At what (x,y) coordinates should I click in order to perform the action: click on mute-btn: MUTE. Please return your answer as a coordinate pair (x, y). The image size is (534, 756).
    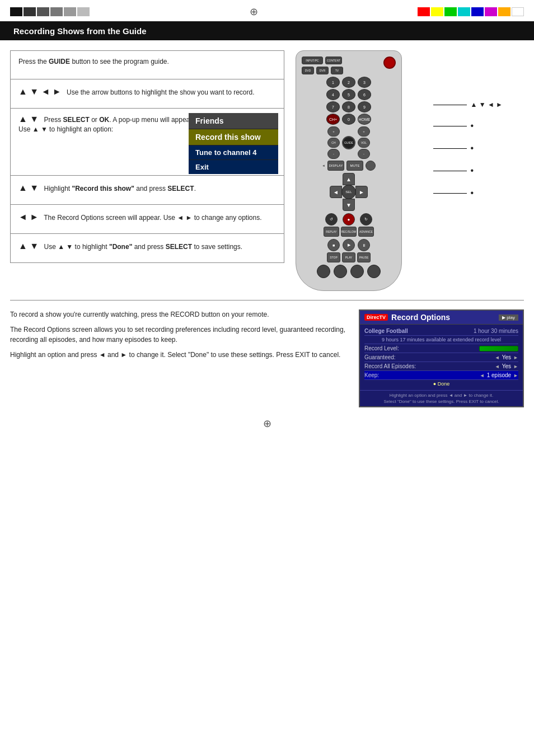
    Looking at the image, I should click on (355, 166).